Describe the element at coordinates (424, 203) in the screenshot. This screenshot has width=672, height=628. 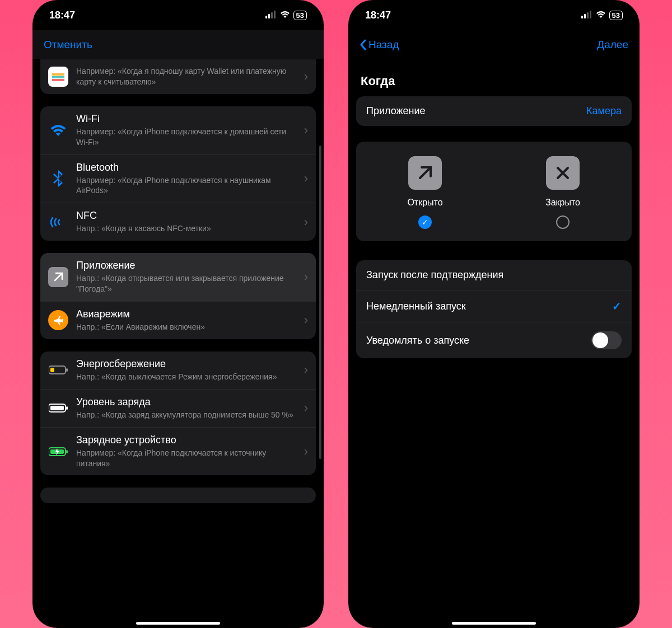
I see `option-label: Открыто` at that location.